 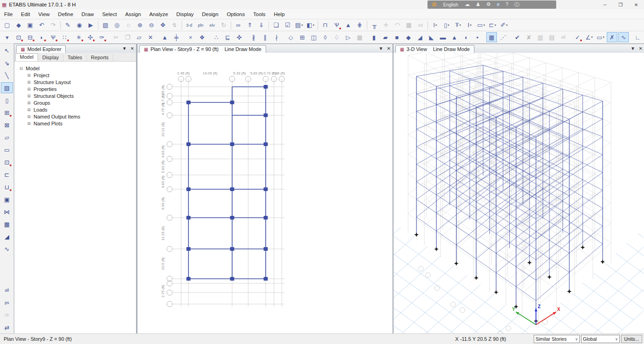 I want to click on align-objects-icon: ∴, so click(x=216, y=37).